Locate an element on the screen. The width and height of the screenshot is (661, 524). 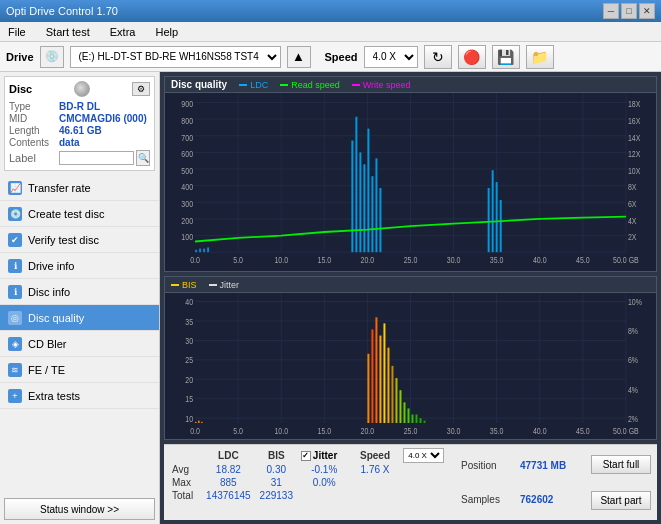
svg-text: 0.0 is located at coordinates (195, 260).